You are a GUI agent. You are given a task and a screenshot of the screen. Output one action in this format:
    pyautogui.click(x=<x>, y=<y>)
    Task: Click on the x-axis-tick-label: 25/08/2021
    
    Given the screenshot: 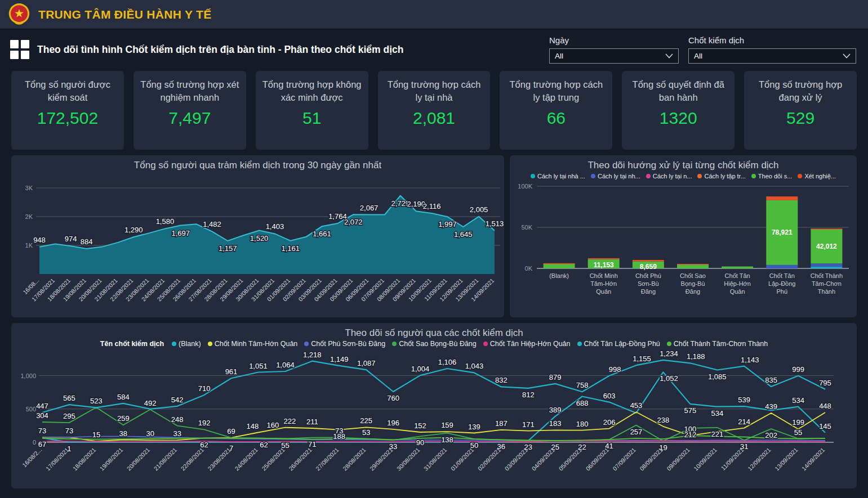 What is the action you would take?
    pyautogui.click(x=273, y=459)
    